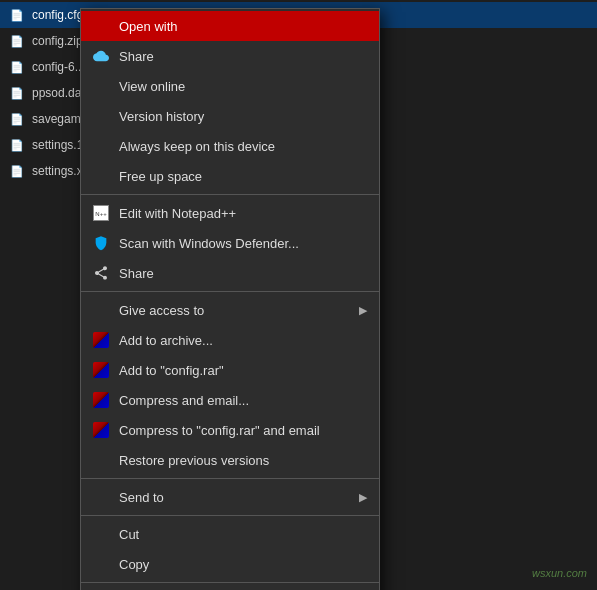 The image size is (597, 590). I want to click on menu-item-icon-compress-email, so click(101, 400).